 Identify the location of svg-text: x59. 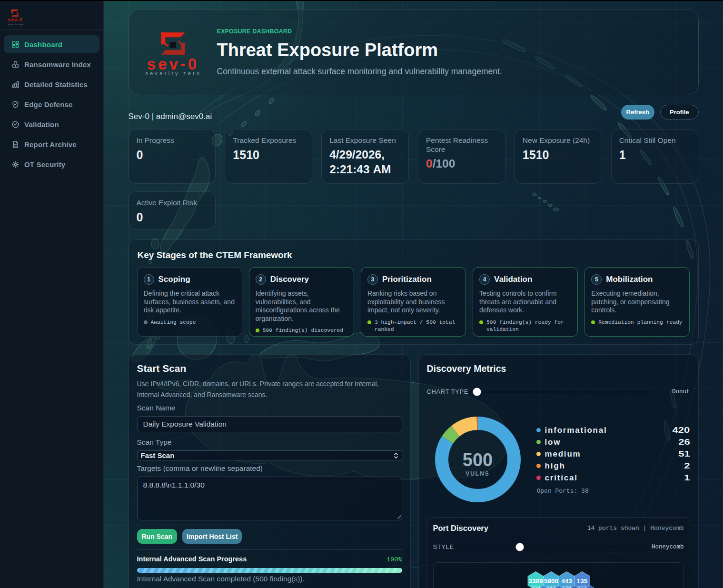
(535, 587).